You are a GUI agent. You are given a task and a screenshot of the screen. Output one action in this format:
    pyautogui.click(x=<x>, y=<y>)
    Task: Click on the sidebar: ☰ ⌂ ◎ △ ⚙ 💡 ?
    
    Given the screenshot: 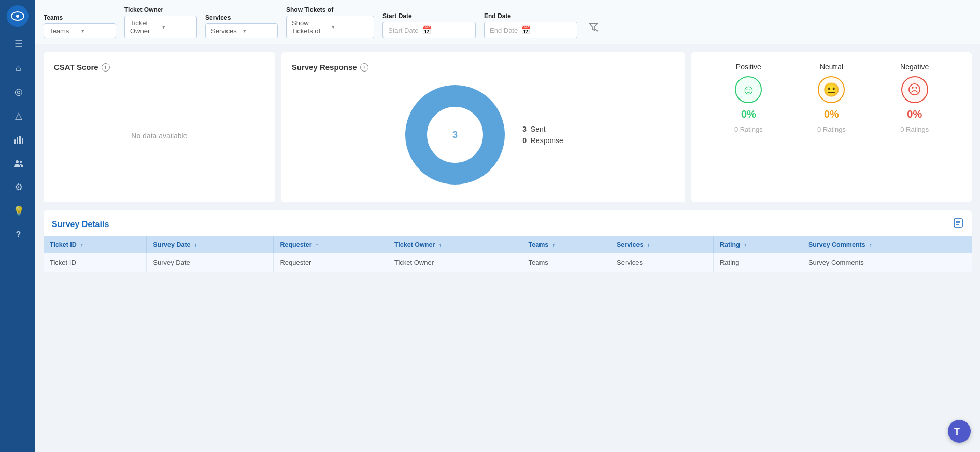 What is the action you would take?
    pyautogui.click(x=18, y=226)
    